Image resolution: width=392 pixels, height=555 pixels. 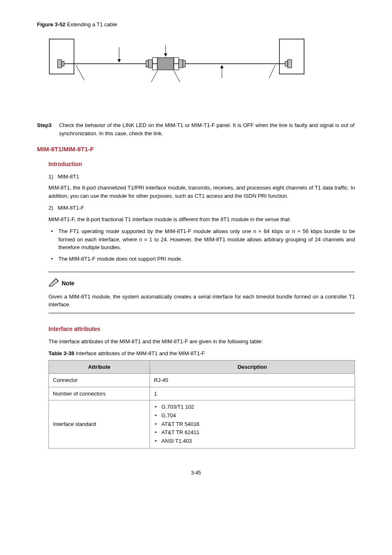 I want to click on intro-item-1-num: 1), so click(x=51, y=177).